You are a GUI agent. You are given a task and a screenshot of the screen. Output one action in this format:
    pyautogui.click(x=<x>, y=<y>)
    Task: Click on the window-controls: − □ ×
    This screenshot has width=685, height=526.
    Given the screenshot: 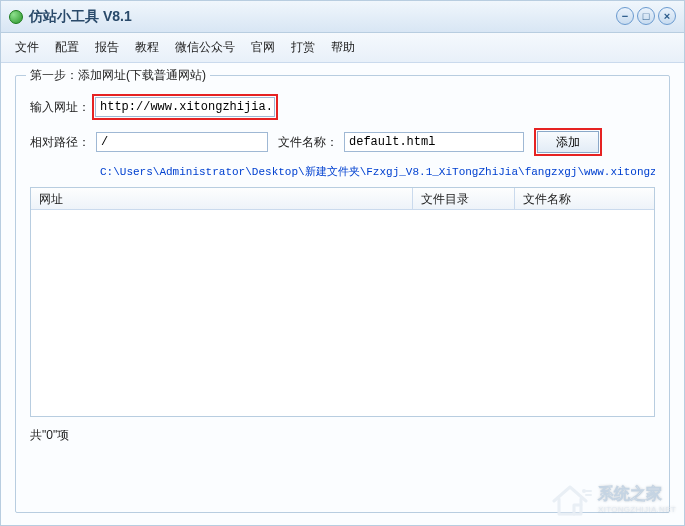 What is the action you would take?
    pyautogui.click(x=646, y=16)
    